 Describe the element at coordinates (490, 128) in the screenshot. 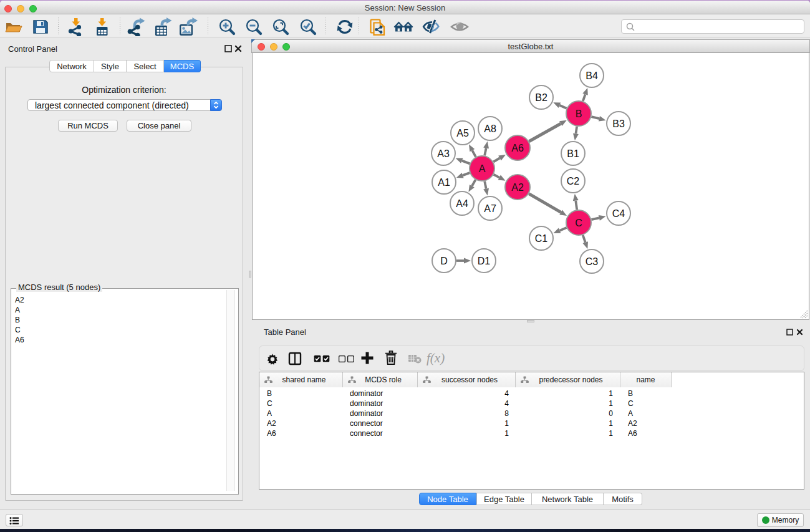

I see `svg-text: A8` at that location.